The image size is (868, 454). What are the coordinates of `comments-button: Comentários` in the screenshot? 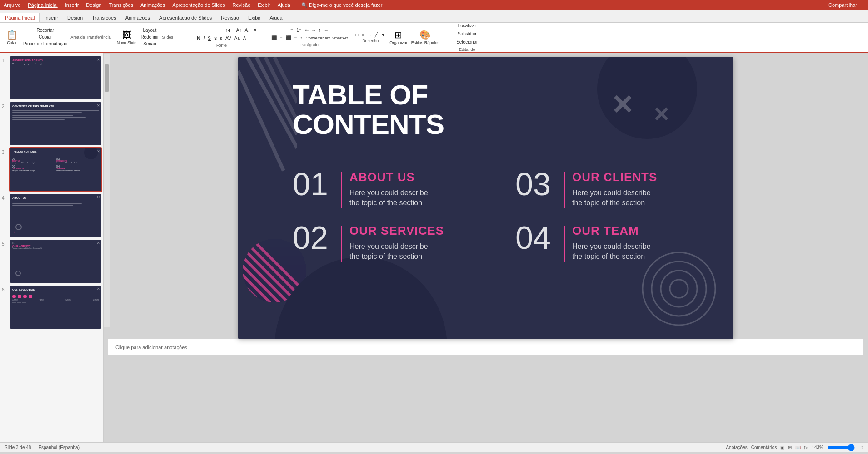 It's located at (764, 448).